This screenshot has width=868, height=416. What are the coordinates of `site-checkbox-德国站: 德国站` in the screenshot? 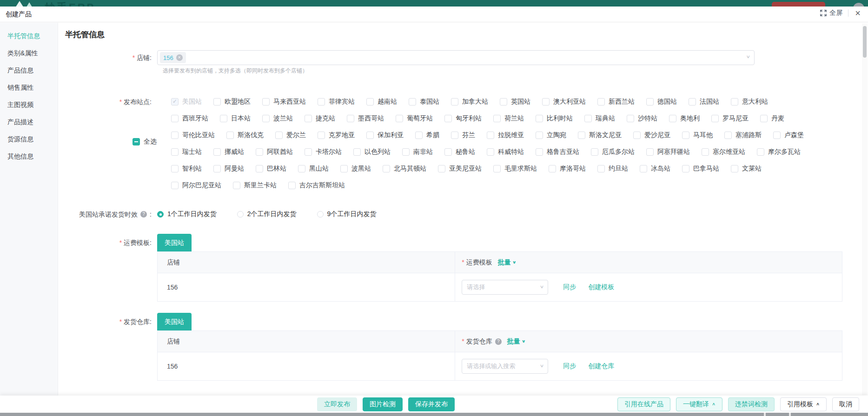 It's located at (662, 102).